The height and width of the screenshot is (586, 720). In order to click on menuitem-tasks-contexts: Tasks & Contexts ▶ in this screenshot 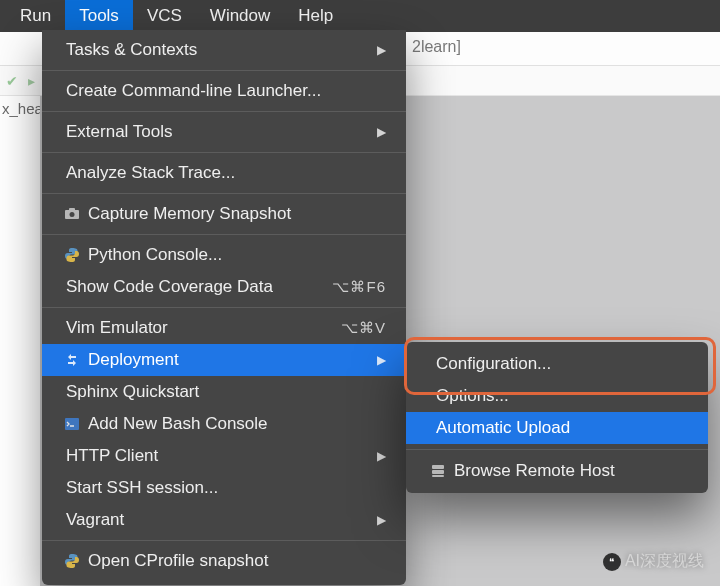, I will do `click(224, 50)`.